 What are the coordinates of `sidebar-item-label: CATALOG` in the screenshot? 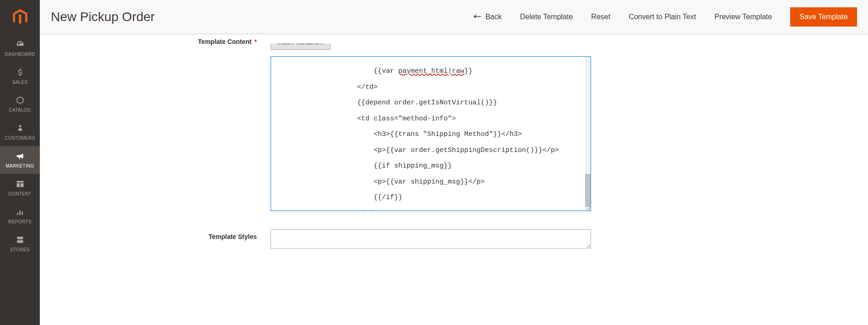 It's located at (20, 110).